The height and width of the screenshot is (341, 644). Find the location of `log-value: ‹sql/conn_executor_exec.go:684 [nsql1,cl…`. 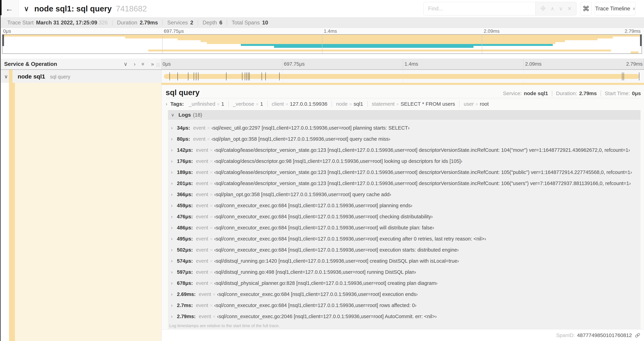

log-value: ‹sql/conn_executor_exec.go:684 [nsql1,cl… is located at coordinates (318, 294).